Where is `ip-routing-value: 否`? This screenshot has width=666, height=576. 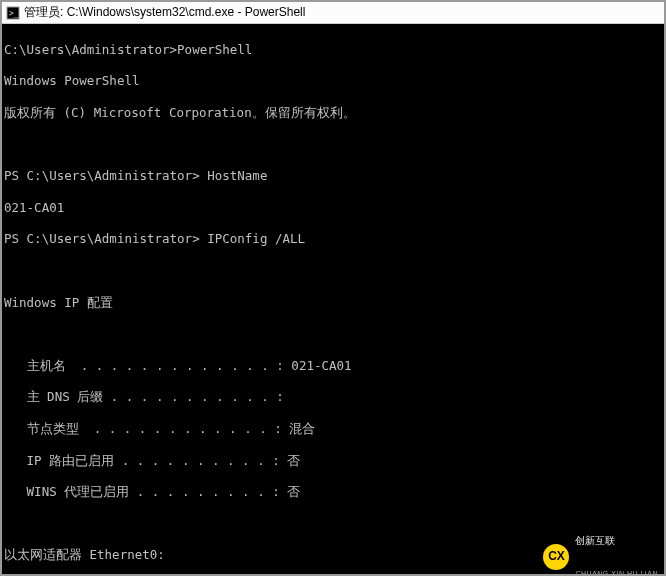 ip-routing-value: 否 is located at coordinates (294, 460).